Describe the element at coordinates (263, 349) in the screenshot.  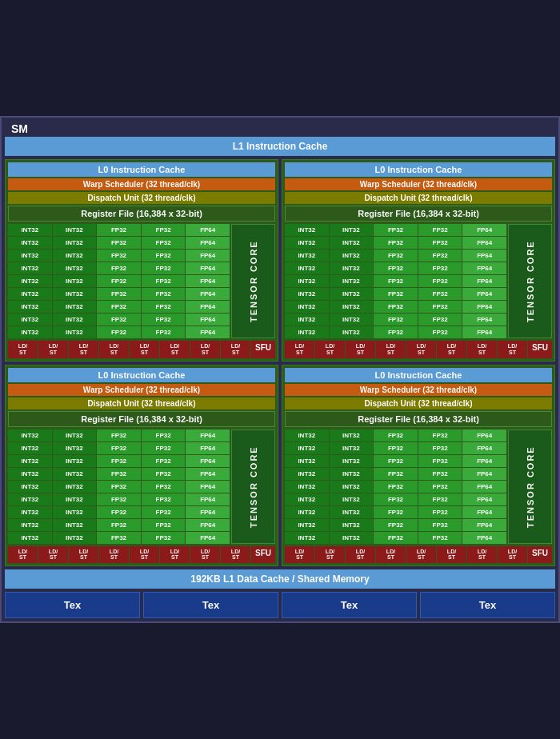
I see `q1-sfu: SFU` at that location.